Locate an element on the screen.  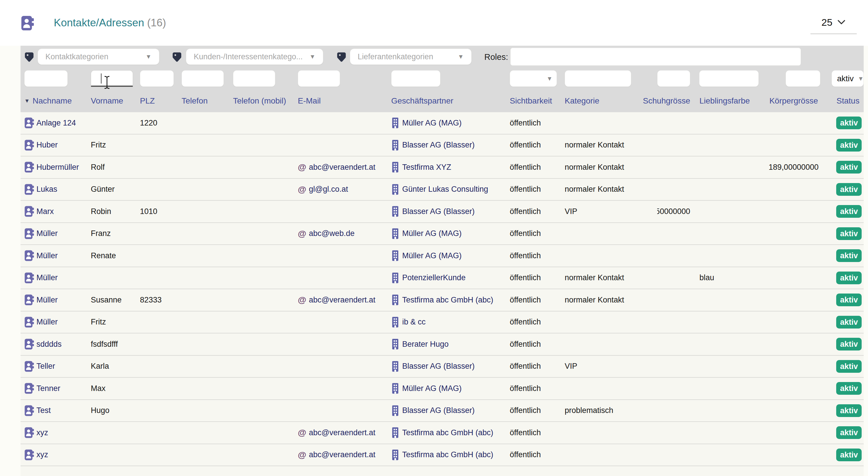
supplier-categories-select: Lieferantenkategorien ▼ is located at coordinates (411, 57).